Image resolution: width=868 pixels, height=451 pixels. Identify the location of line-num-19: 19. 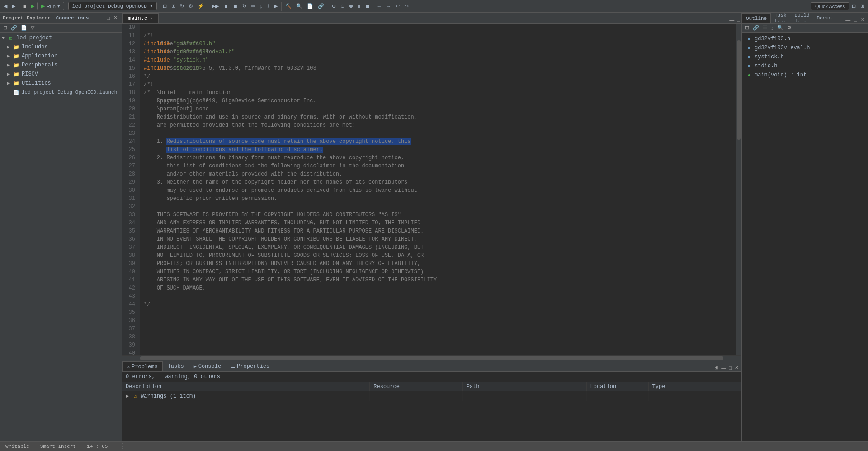
(129, 101).